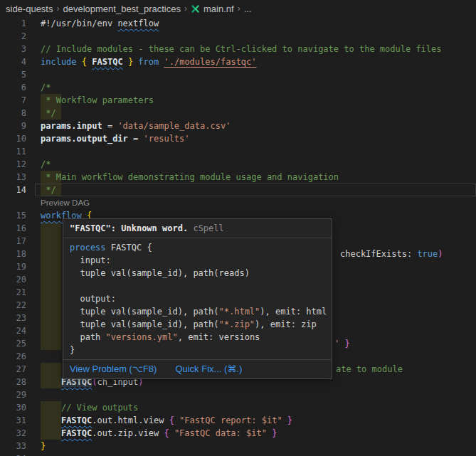 The image size is (476, 456). Describe the element at coordinates (258, 139) in the screenshot. I see `code-line-10: params.output_dir = 'results'` at that location.